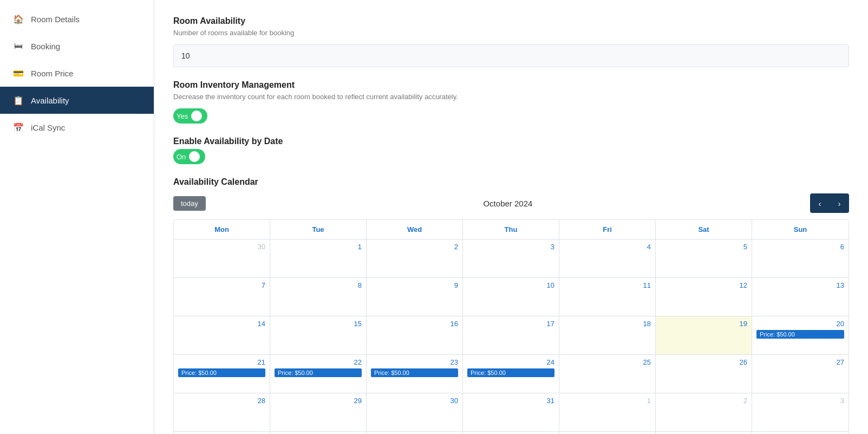 This screenshot has width=868, height=434. I want to click on sidebar-label-room-price: Room Price, so click(52, 74).